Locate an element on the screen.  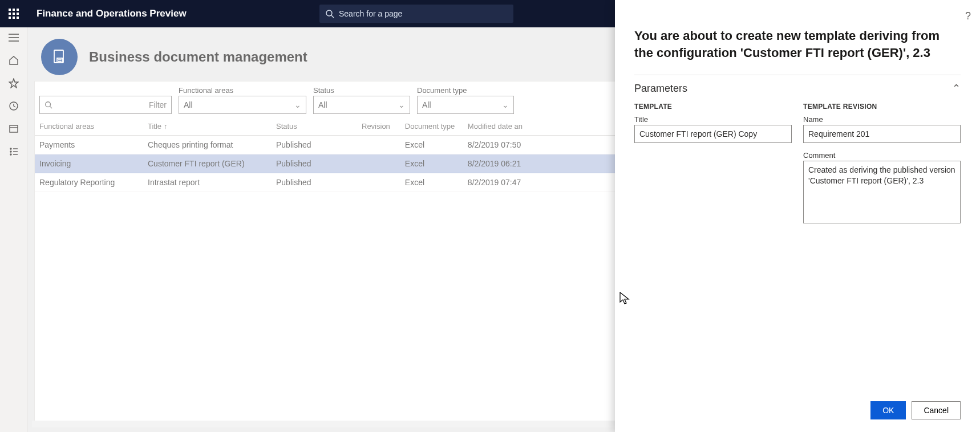
title-label: Title is located at coordinates (713, 120).